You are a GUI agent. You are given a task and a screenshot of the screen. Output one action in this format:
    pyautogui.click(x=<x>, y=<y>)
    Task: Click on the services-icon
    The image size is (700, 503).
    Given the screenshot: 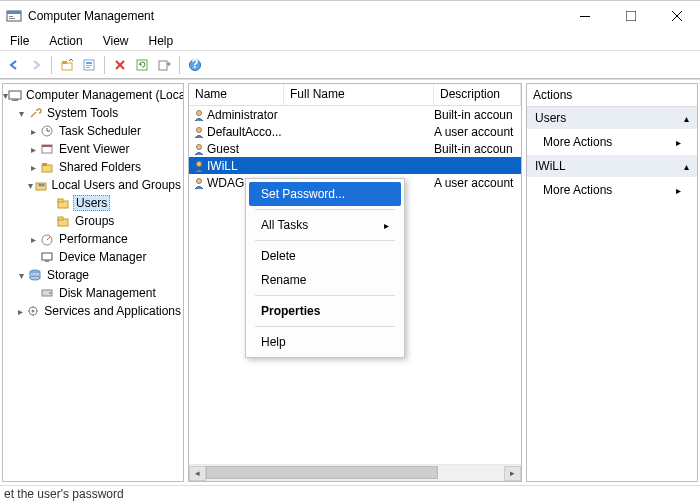 What is the action you would take?
    pyautogui.click(x=33, y=311)
    